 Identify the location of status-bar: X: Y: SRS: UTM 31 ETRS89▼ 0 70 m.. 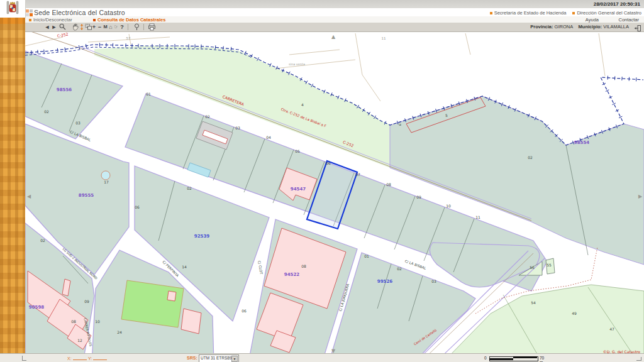
(322, 358).